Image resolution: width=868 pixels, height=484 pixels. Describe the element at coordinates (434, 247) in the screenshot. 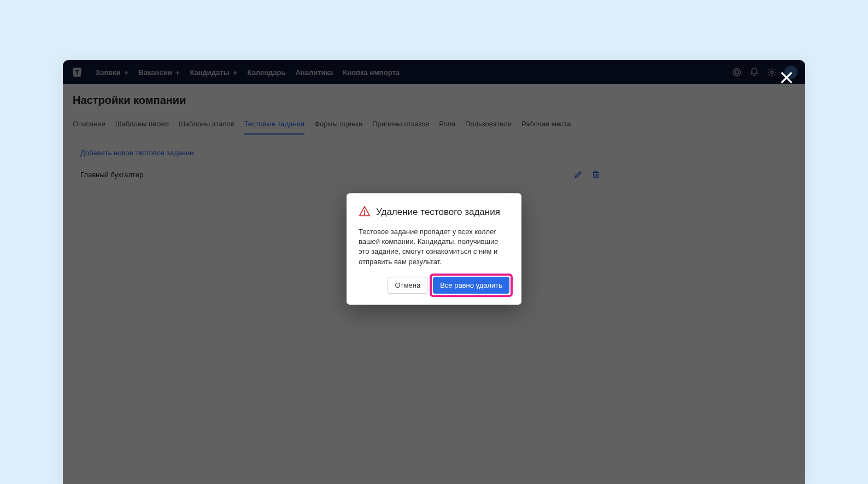

I see `dialog-body: Тестовое задание пропадет у всех коллег …` at that location.